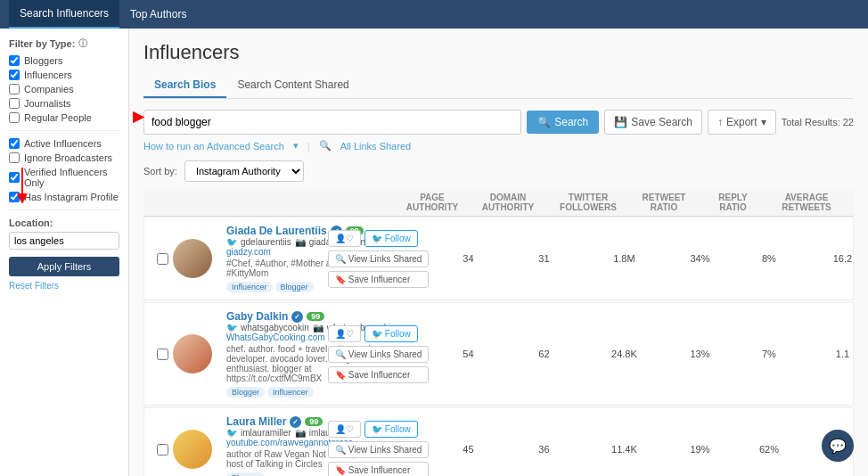 The height and width of the screenshot is (476, 868). What do you see at coordinates (768, 449) in the screenshot?
I see `reply-ratio-value: 62%` at bounding box center [768, 449].